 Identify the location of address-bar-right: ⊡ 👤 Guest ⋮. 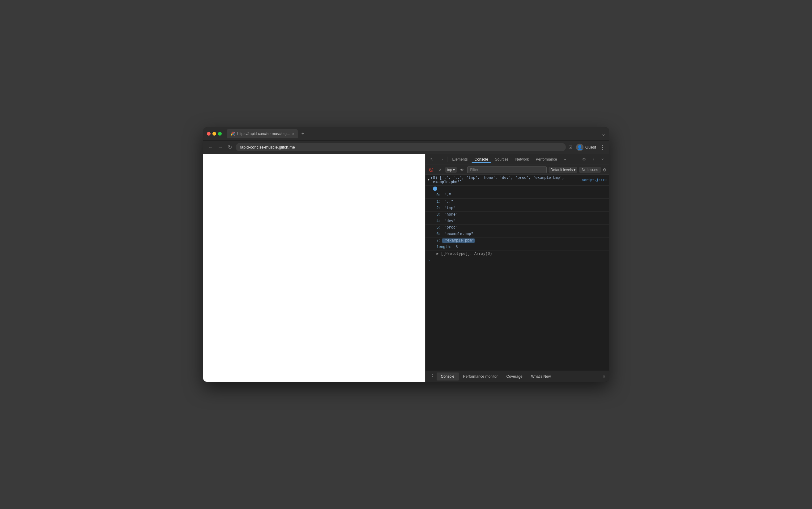
(587, 147).